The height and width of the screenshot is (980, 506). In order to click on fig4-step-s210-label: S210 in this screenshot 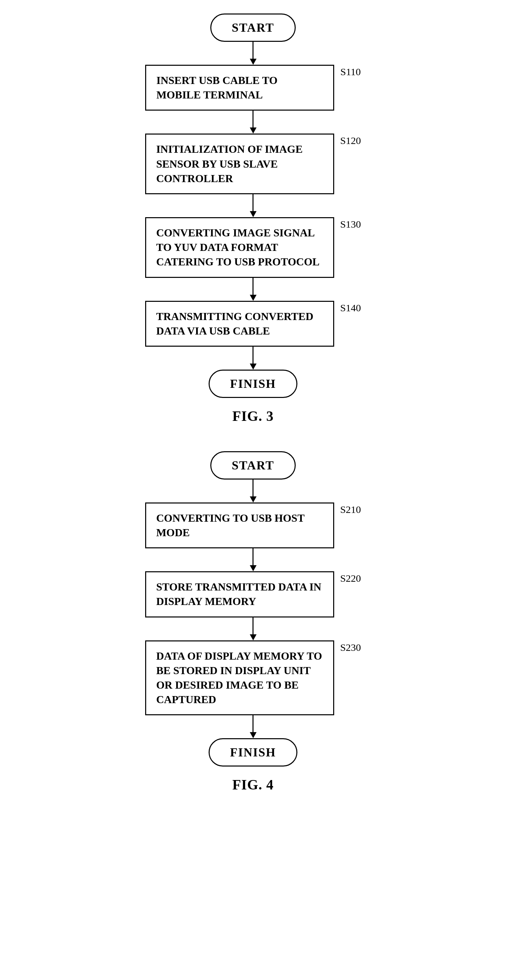, I will do `click(351, 509)`.